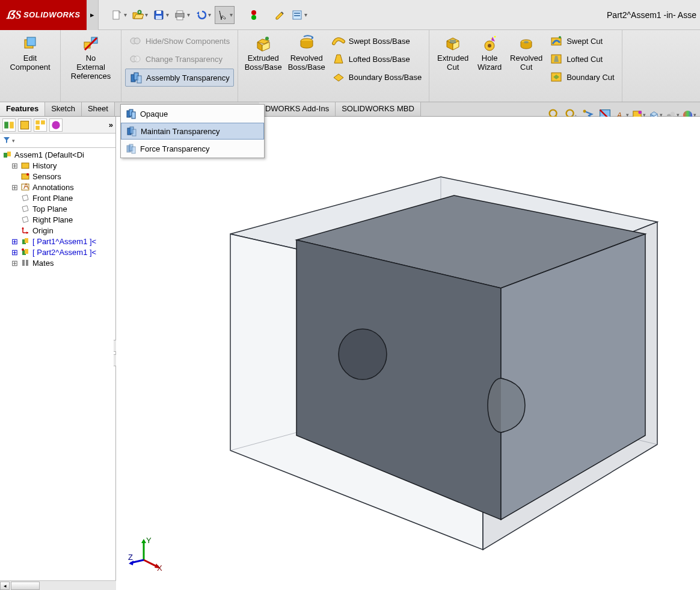 The image size is (700, 590). What do you see at coordinates (280, 15) in the screenshot?
I see `edit-button` at bounding box center [280, 15].